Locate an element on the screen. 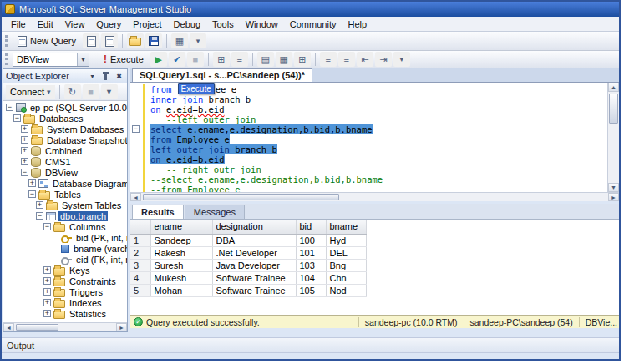  tree-item: bname (varchar(2 is located at coordinates (65, 249).